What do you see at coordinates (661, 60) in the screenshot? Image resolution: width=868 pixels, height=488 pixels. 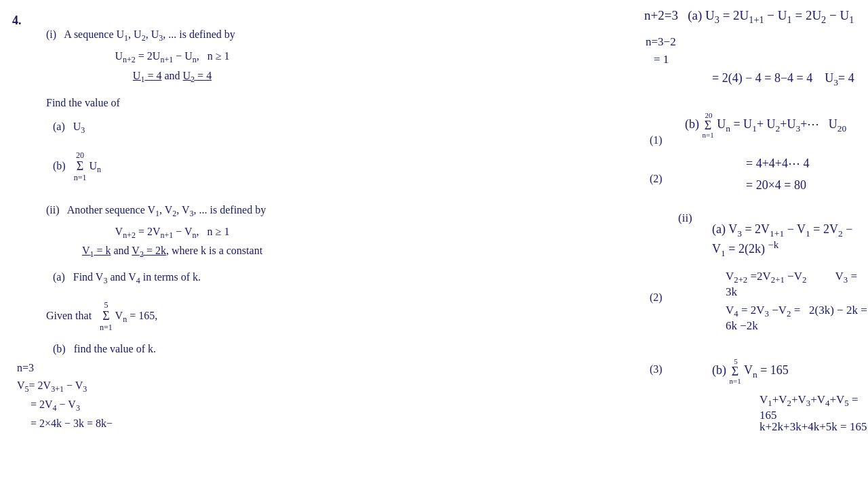 I see `hw-line3: = 1` at bounding box center [661, 60].